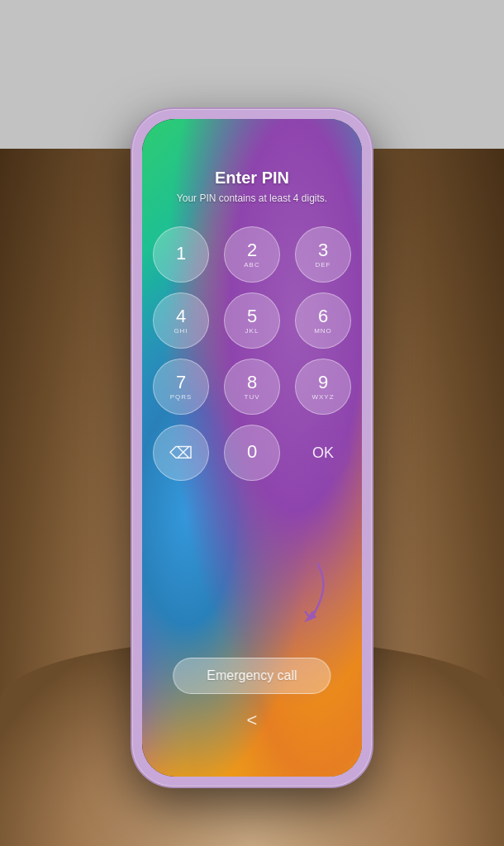 The image size is (504, 846). Describe the element at coordinates (181, 387) in the screenshot. I see `key-7: 7 PQRS` at that location.